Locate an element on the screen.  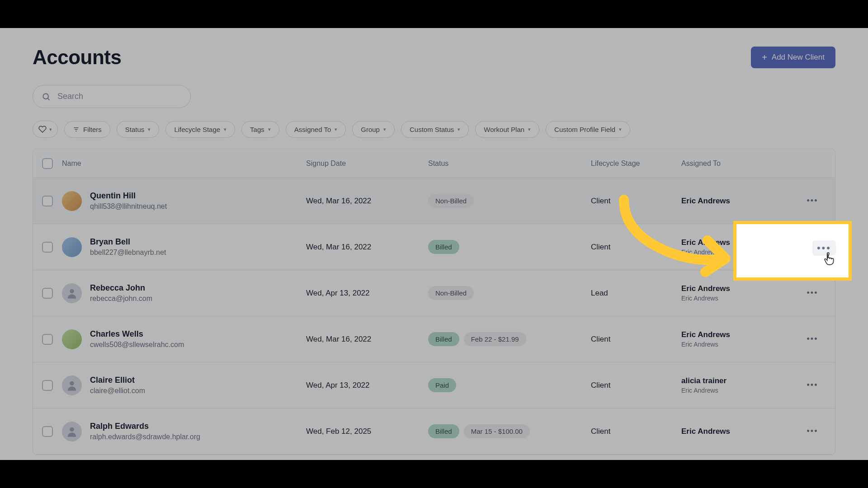
page-title: Accounts is located at coordinates (77, 57).